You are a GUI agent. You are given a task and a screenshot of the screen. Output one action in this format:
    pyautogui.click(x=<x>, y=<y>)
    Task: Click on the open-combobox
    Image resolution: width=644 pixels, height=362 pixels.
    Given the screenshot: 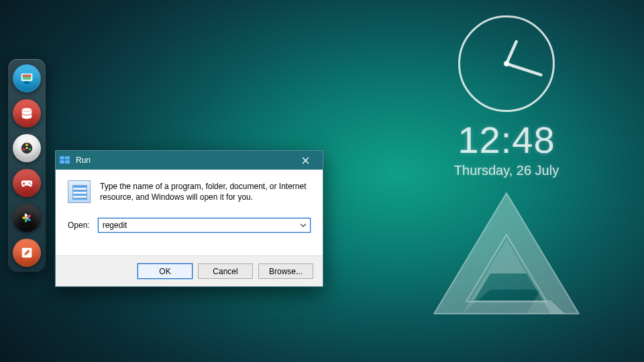 What is the action you would take?
    pyautogui.click(x=204, y=225)
    